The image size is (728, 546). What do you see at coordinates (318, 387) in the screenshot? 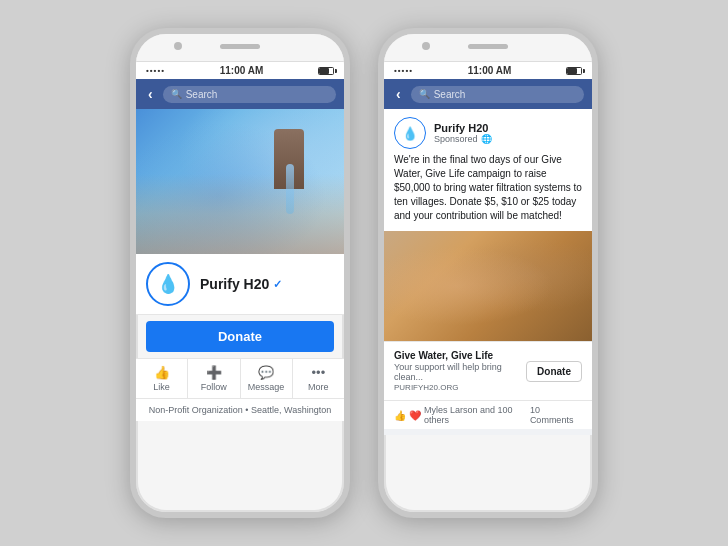
I see `more-label: More` at bounding box center [318, 387].